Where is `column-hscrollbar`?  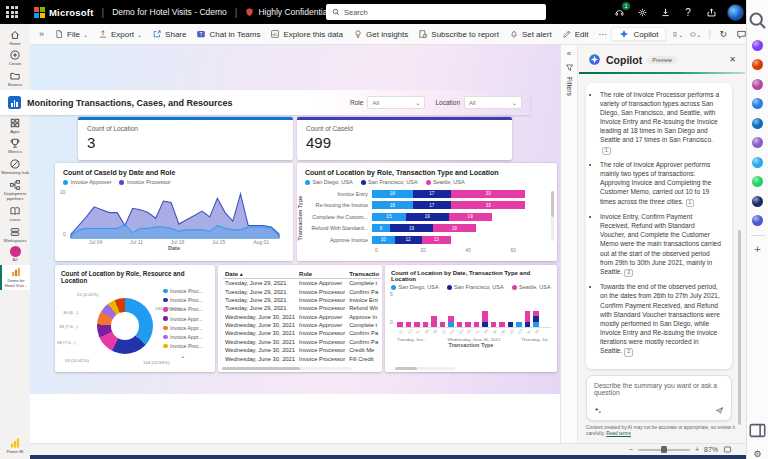 column-hscrollbar is located at coordinates (425, 369).